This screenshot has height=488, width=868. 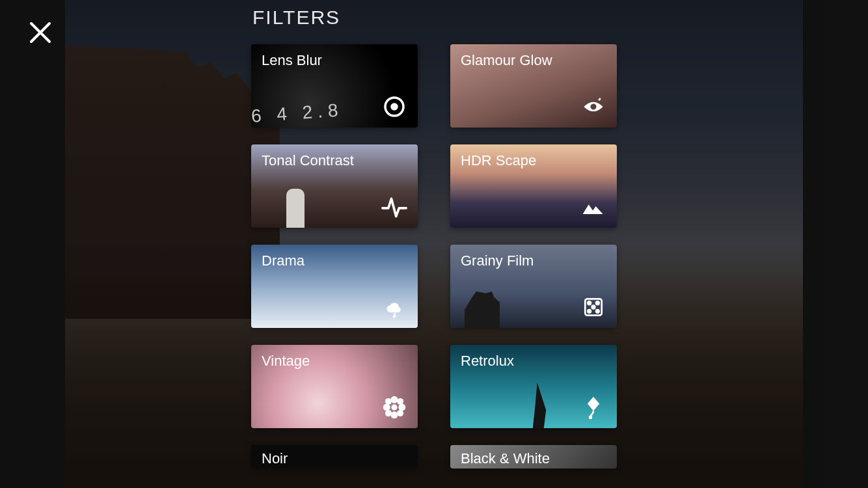 I want to click on card-label: Tonal Contrast, so click(x=308, y=161).